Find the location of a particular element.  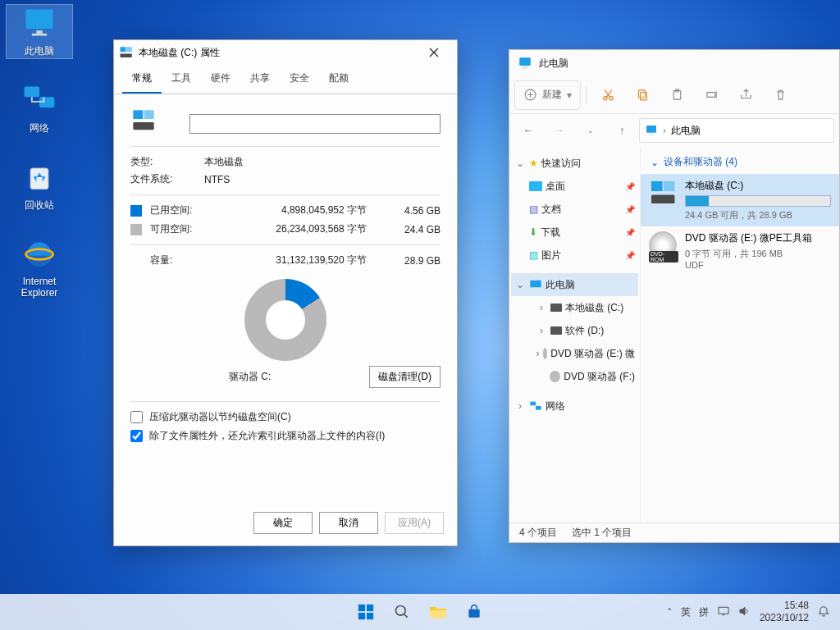

desktop-icon-label: 网络 is located at coordinates (39, 128).